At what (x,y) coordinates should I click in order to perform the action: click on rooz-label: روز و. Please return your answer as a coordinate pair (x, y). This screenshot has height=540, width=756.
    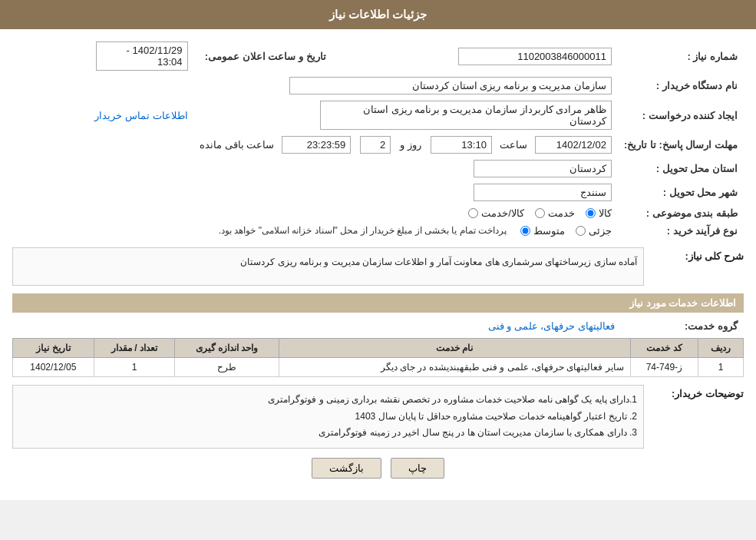
    Looking at the image, I should click on (411, 144).